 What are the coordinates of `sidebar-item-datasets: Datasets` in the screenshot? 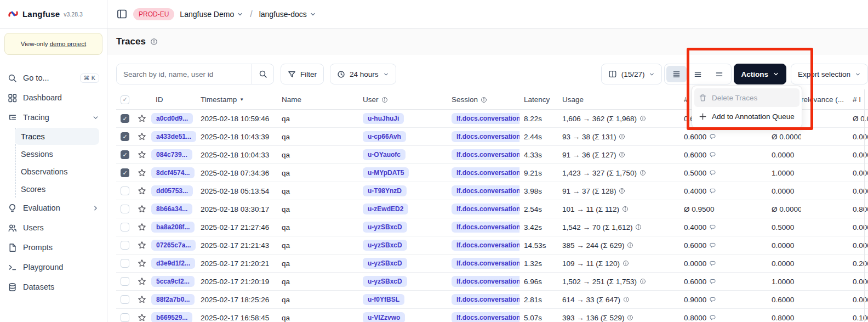 It's located at (54, 287).